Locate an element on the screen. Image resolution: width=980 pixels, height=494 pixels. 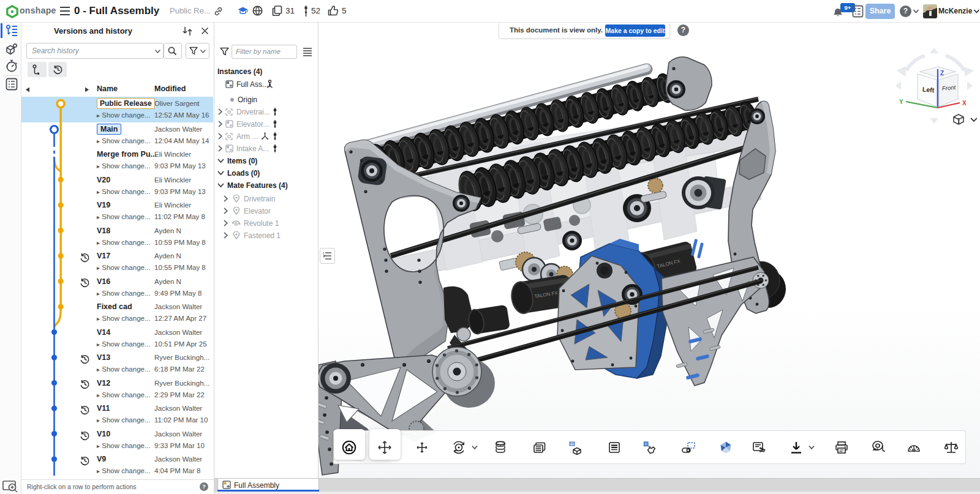
svg-text: X is located at coordinates (964, 103).